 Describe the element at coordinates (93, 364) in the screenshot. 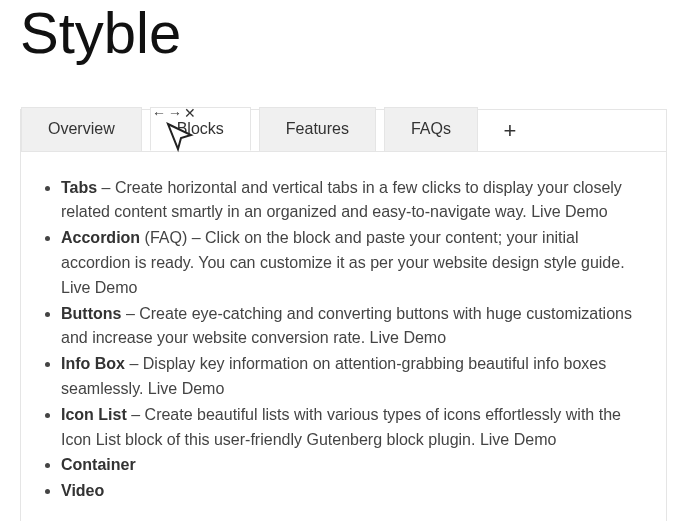

I see `item-title: Info Box` at that location.